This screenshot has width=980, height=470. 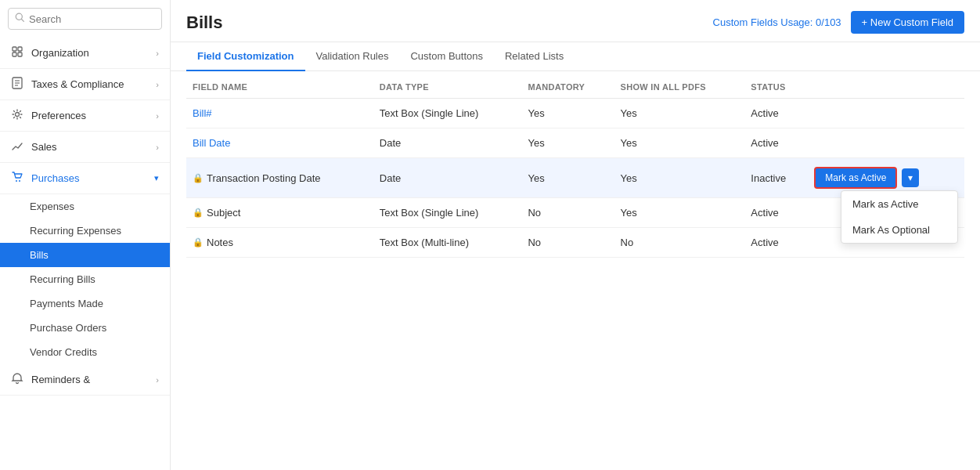 I want to click on tabs-bar: Field Customization Validation Rules Cus…, so click(x=575, y=56).